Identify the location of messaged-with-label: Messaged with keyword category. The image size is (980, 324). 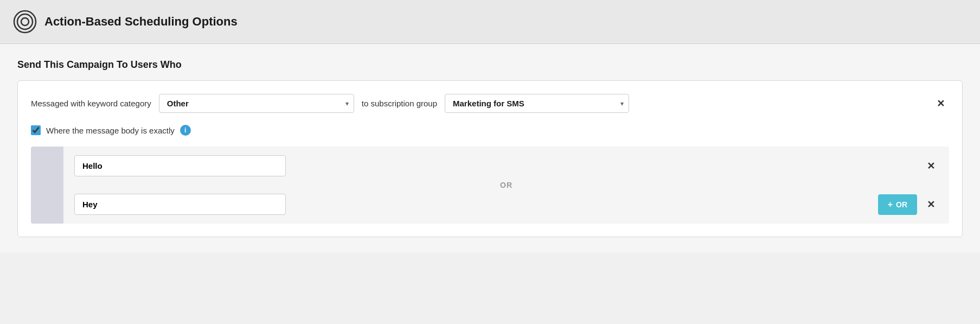
(91, 103).